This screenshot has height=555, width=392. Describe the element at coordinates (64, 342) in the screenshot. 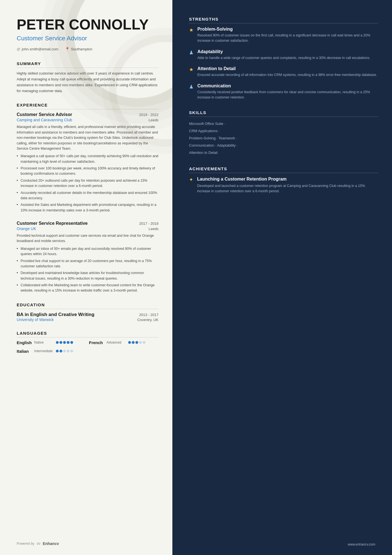

I see `lang-dots-english` at that location.